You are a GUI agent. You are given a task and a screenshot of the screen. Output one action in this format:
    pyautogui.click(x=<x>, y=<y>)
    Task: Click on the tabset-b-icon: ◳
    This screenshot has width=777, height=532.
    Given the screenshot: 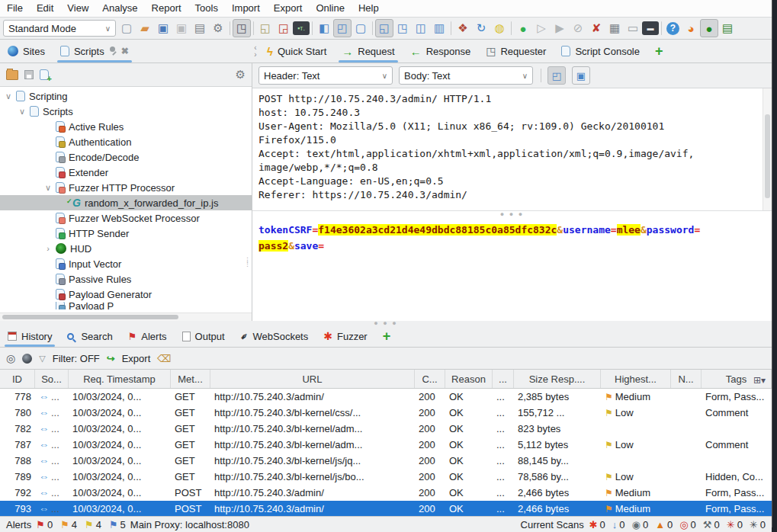 What is the action you would take?
    pyautogui.click(x=403, y=28)
    